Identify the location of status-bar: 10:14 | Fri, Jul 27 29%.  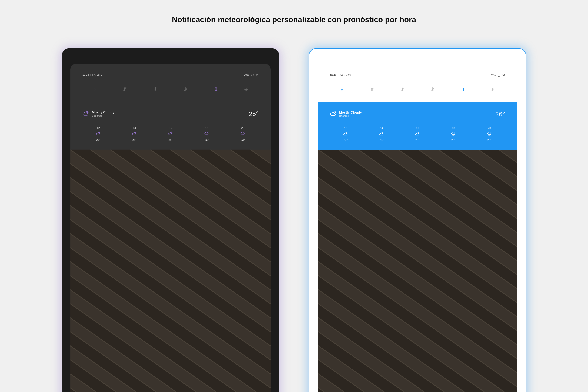
(171, 74).